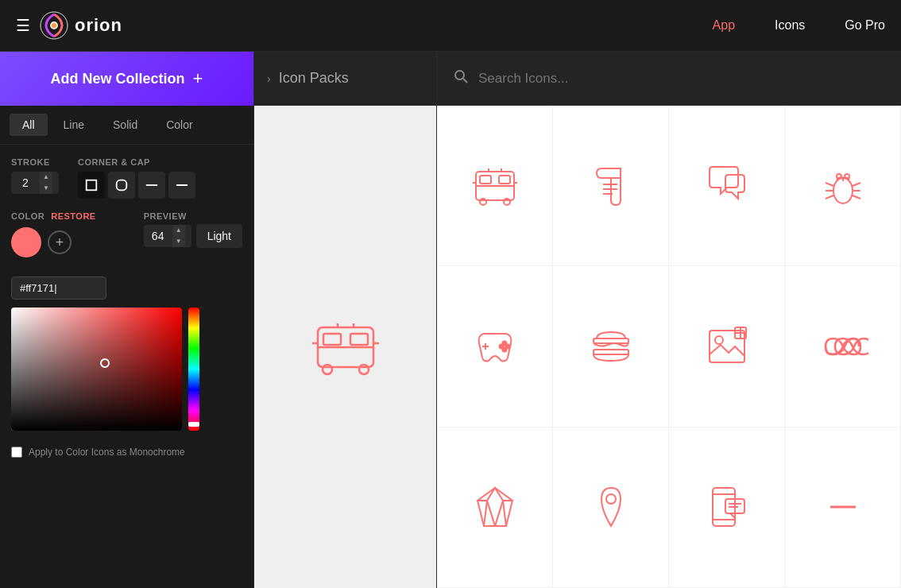 The image size is (901, 588). I want to click on icon-cell-infinity, so click(843, 346).